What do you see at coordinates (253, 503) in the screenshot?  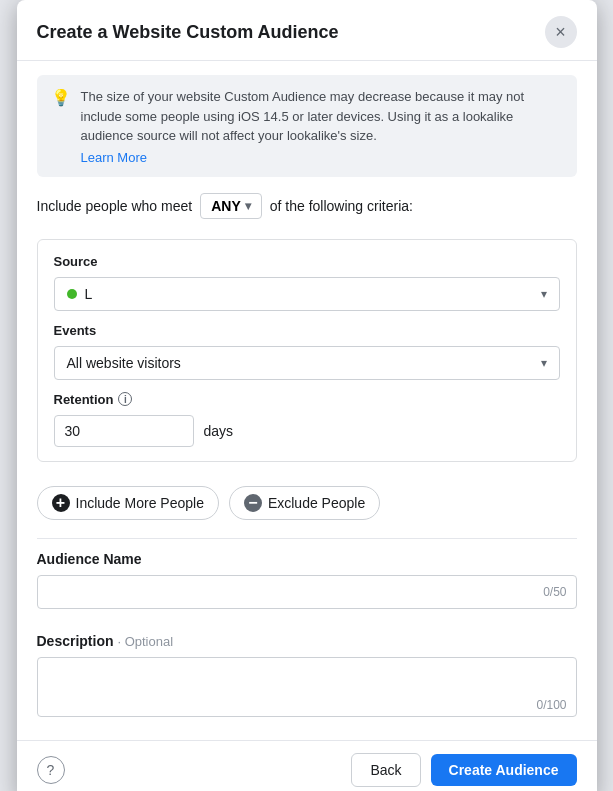 I see `minus-icon: −` at bounding box center [253, 503].